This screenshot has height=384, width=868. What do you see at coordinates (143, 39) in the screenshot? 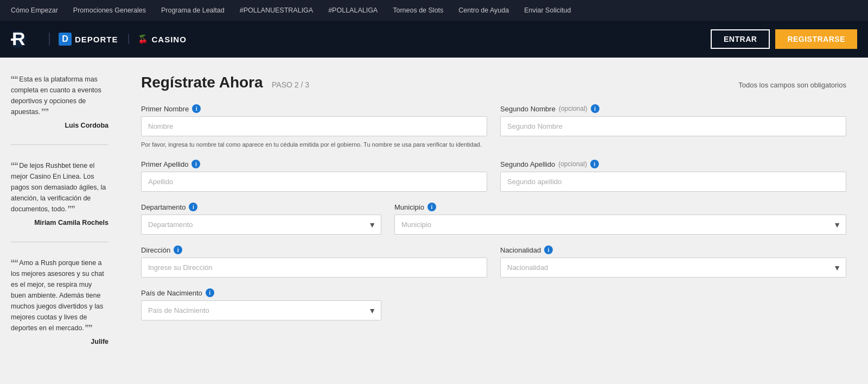
I see `cherry-icon: 🍒` at bounding box center [143, 39].